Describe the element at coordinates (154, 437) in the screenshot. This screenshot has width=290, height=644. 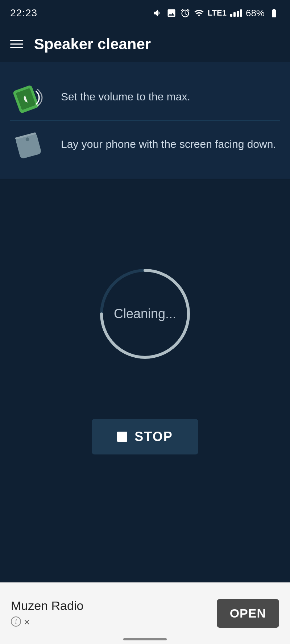
I see `stop-label: STOP` at that location.